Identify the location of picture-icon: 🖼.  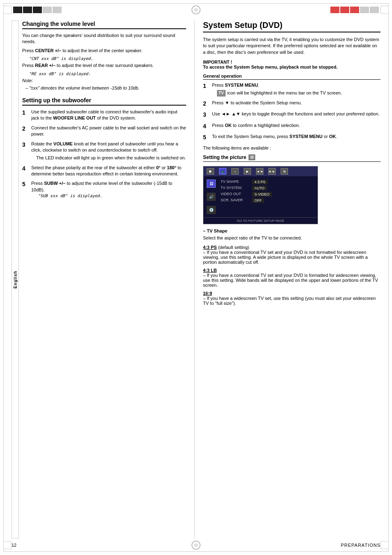
(252, 157).